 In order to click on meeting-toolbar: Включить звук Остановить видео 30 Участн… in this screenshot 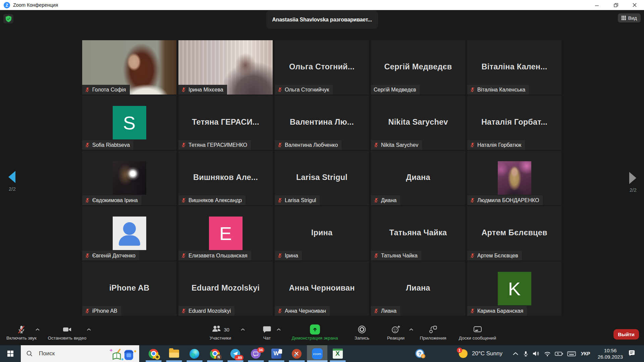, I will do `click(322, 333)`.